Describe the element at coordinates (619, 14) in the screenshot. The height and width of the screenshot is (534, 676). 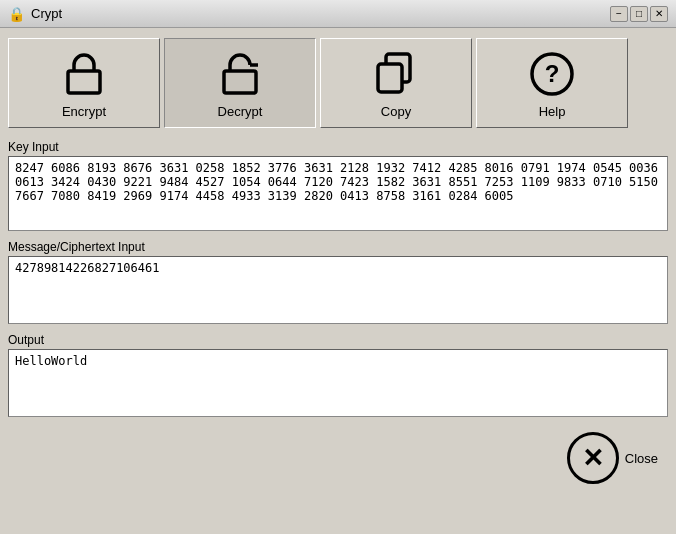
I see `minimize-button: −` at that location.